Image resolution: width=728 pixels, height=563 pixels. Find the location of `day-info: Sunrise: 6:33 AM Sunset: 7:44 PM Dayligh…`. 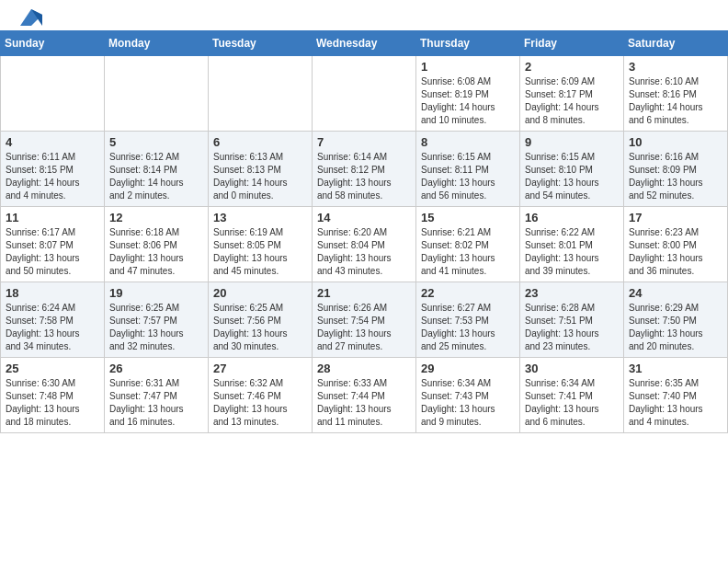

day-info: Sunrise: 6:33 AM Sunset: 7:44 PM Dayligh… is located at coordinates (364, 403).